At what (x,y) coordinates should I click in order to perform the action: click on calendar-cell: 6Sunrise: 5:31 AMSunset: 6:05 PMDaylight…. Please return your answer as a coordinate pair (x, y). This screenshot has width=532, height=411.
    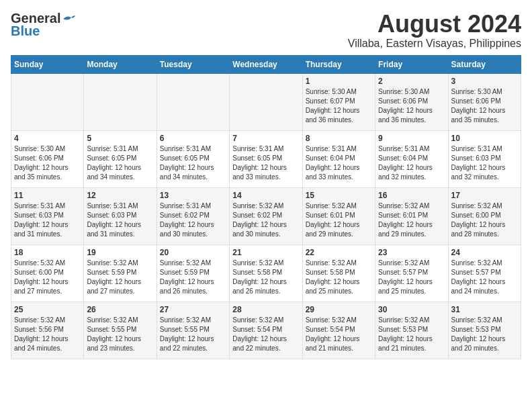
    Looking at the image, I should click on (193, 158).